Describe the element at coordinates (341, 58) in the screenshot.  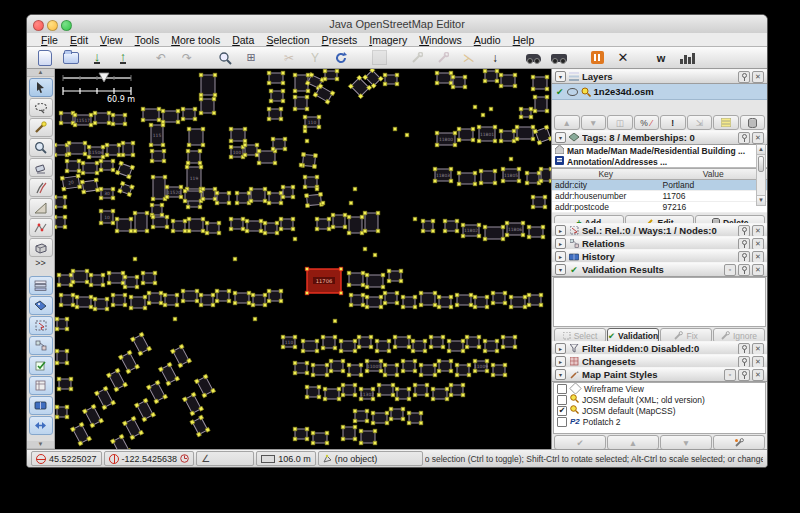
I see `update-data-button` at that location.